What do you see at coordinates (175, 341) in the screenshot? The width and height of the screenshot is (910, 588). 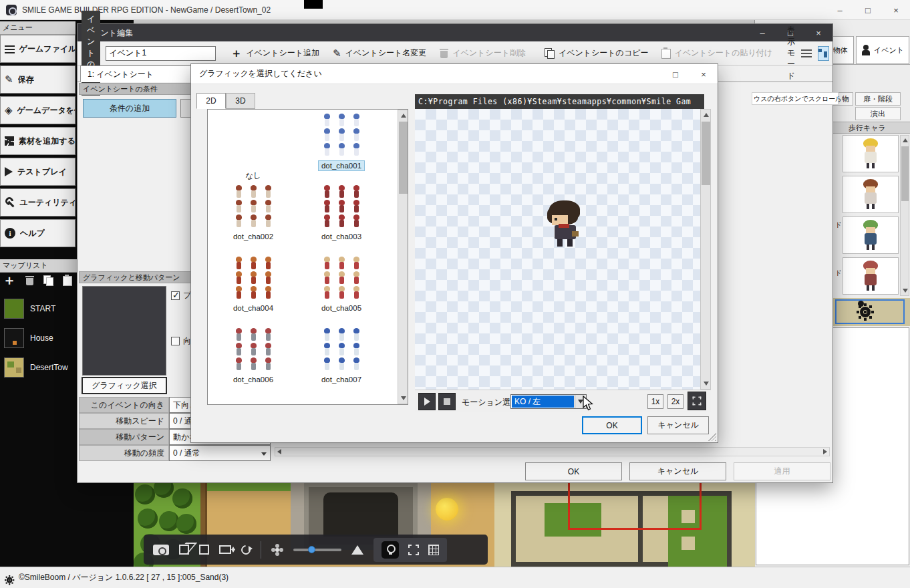 I see `direction-checkbox` at bounding box center [175, 341].